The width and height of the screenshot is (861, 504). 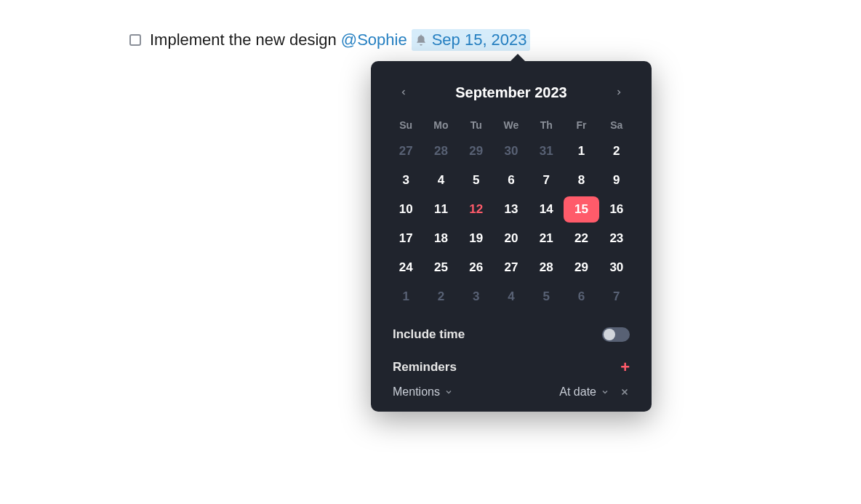 I want to click on calendar-day: 26, so click(x=476, y=268).